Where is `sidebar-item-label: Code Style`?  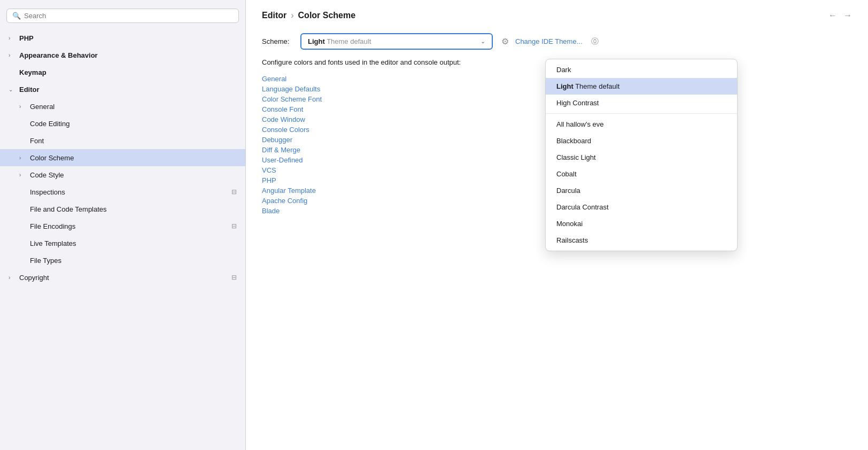
sidebar-item-label: Code Style is located at coordinates (134, 175).